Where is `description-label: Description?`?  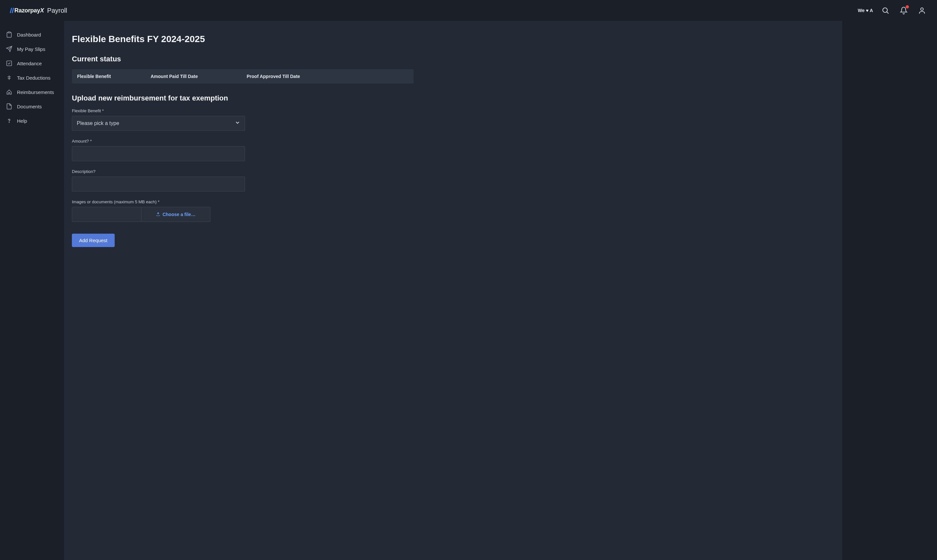 description-label: Description? is located at coordinates (242, 171).